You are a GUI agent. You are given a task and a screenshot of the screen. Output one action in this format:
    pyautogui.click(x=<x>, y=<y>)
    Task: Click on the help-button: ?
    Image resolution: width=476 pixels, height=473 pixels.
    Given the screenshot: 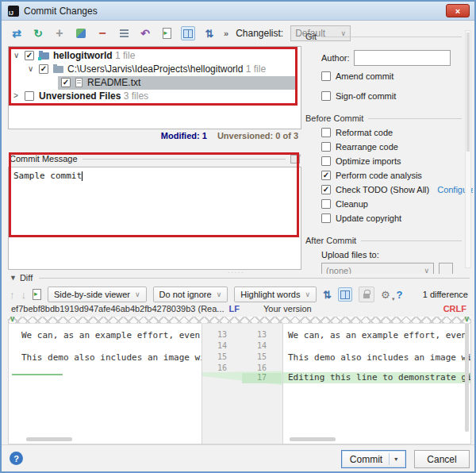 What is the action you would take?
    pyautogui.click(x=16, y=459)
    